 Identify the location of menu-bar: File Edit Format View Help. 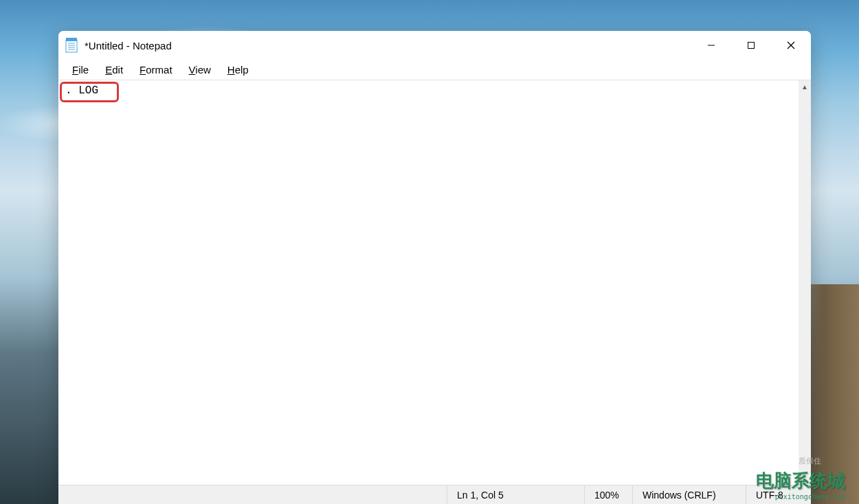
(434, 70).